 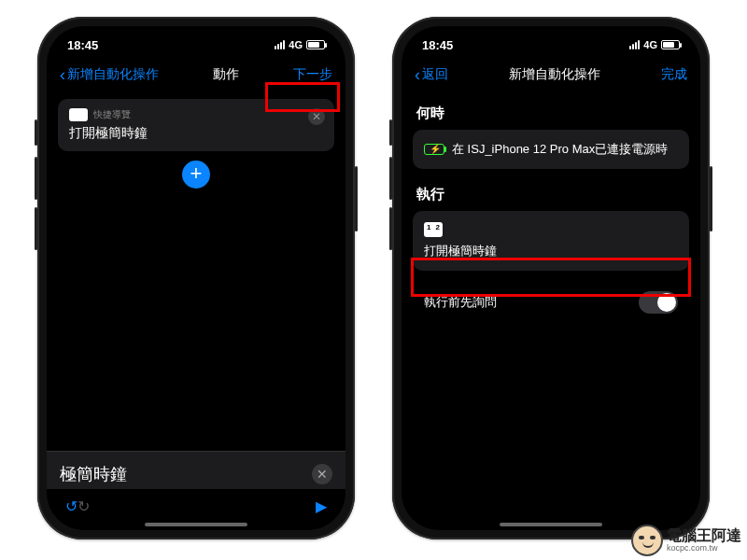 I want to click on sheet-close-button: ✕, so click(x=322, y=474).